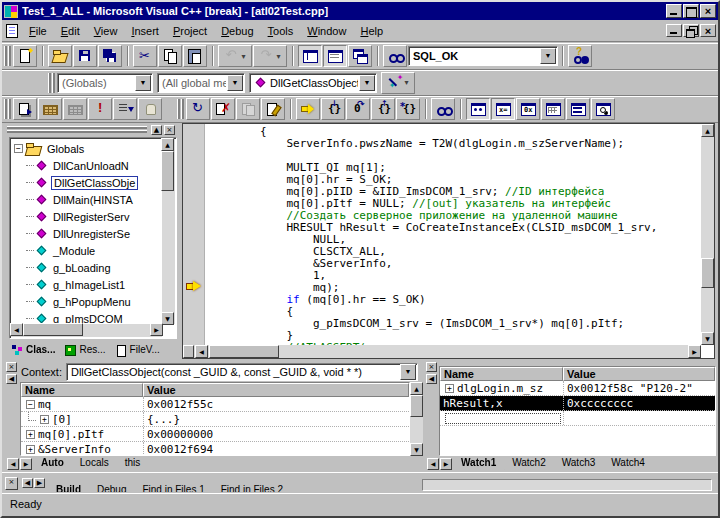  I want to click on tab-findinfiles1: Find in Files 1, so click(173, 485).